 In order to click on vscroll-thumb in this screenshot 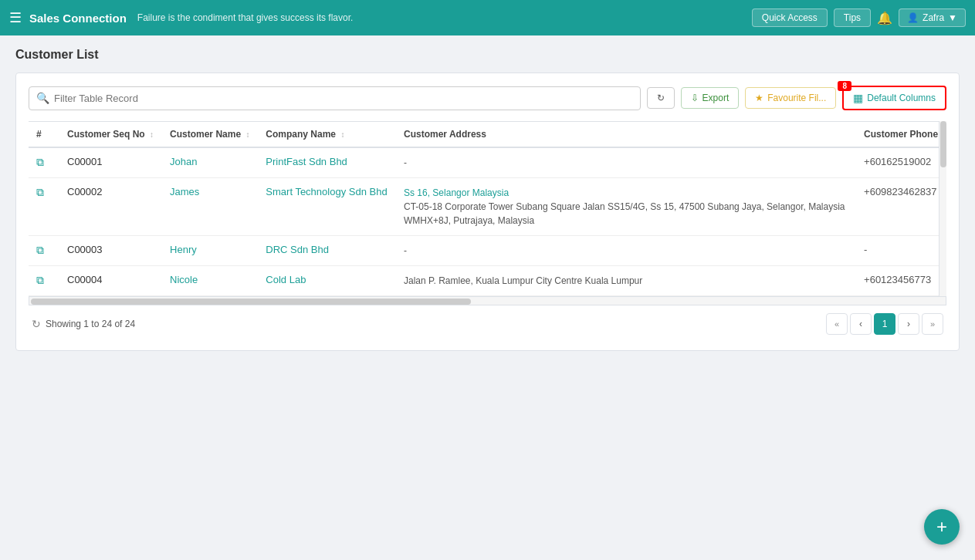, I will do `click(943, 144)`.